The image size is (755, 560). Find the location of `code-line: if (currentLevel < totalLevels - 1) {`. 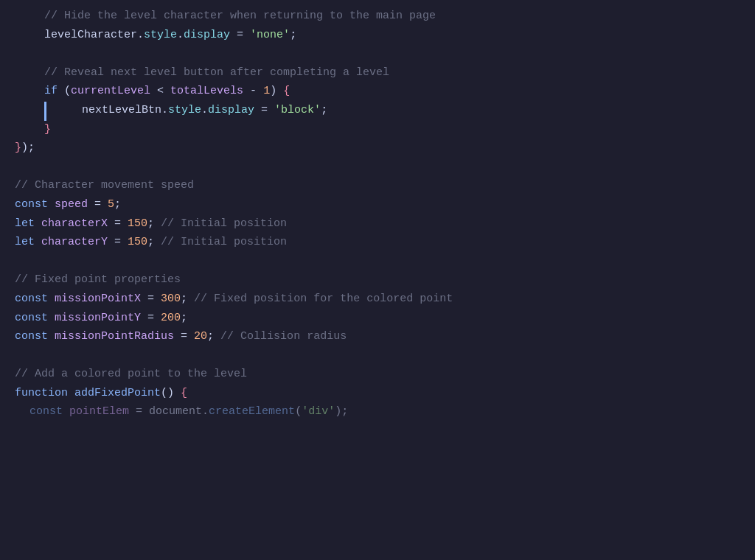

code-line: if (currentLevel < totalLevels - 1) { is located at coordinates (378, 92).